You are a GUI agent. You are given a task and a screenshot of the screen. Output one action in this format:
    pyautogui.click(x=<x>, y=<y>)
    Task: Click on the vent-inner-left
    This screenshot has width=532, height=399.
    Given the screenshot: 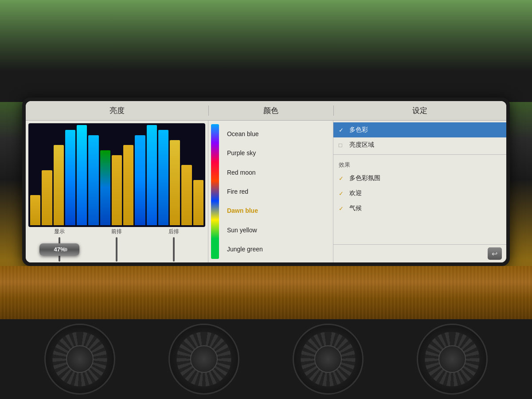 What is the action you would take?
    pyautogui.click(x=80, y=359)
    